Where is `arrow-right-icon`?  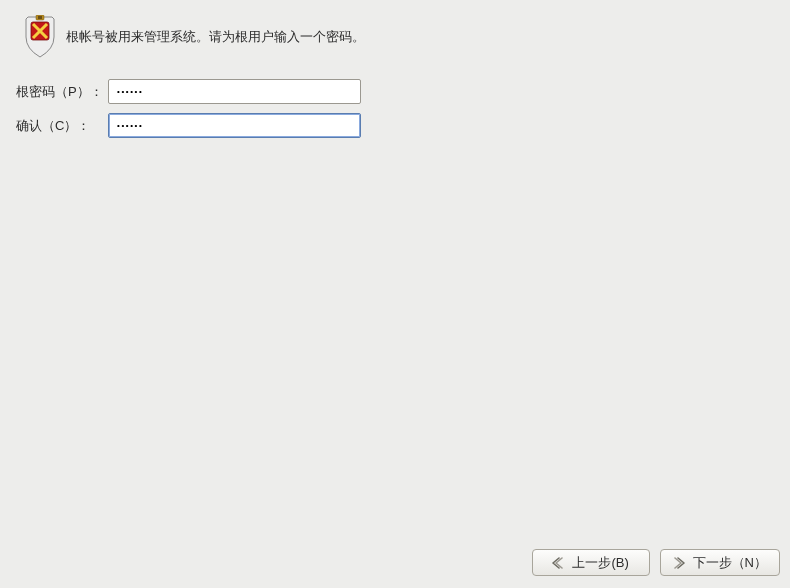 arrow-right-icon is located at coordinates (682, 563).